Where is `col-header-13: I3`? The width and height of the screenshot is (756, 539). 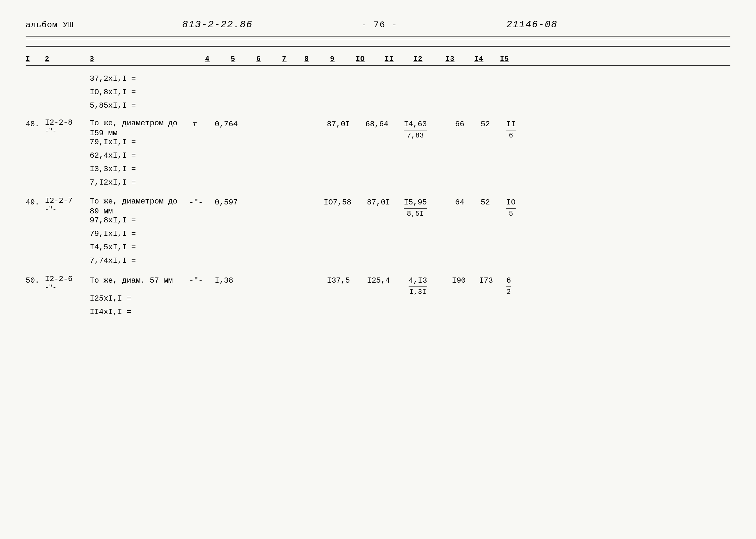
col-header-13: I3 is located at coordinates (450, 59).